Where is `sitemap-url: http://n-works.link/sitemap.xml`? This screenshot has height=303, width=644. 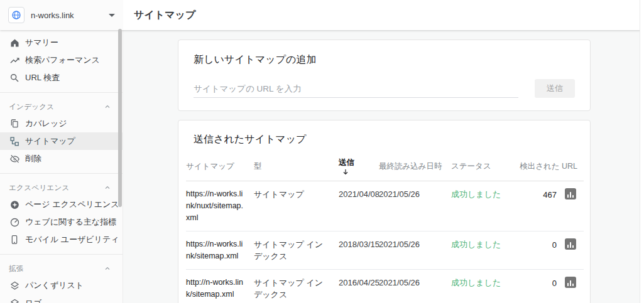 sitemap-url: http://n-works.link/sitemap.xml is located at coordinates (220, 286).